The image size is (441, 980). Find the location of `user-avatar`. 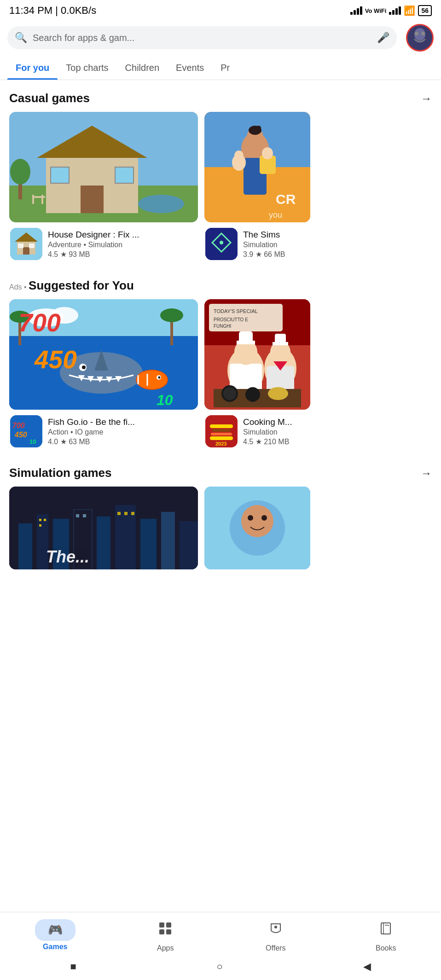

user-avatar is located at coordinates (420, 38).